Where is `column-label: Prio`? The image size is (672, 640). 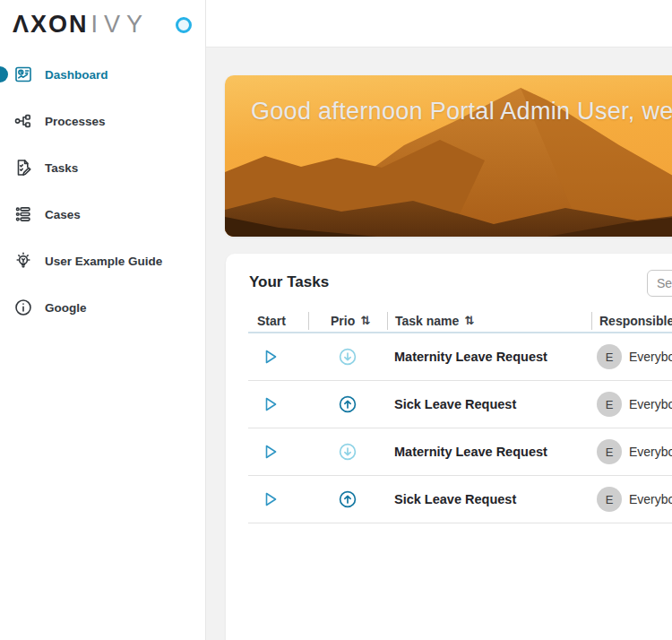
column-label: Prio is located at coordinates (342, 321).